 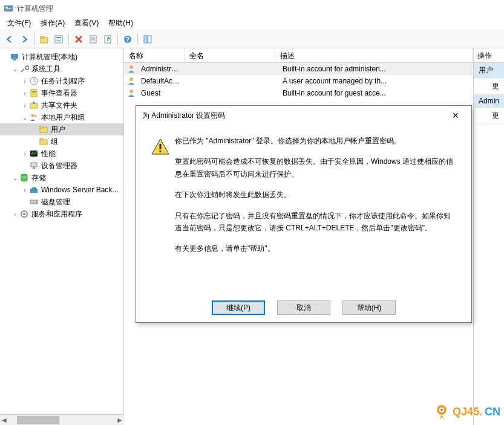 What do you see at coordinates (59, 166) in the screenshot?
I see `tree-label: 设备管理器` at bounding box center [59, 166].